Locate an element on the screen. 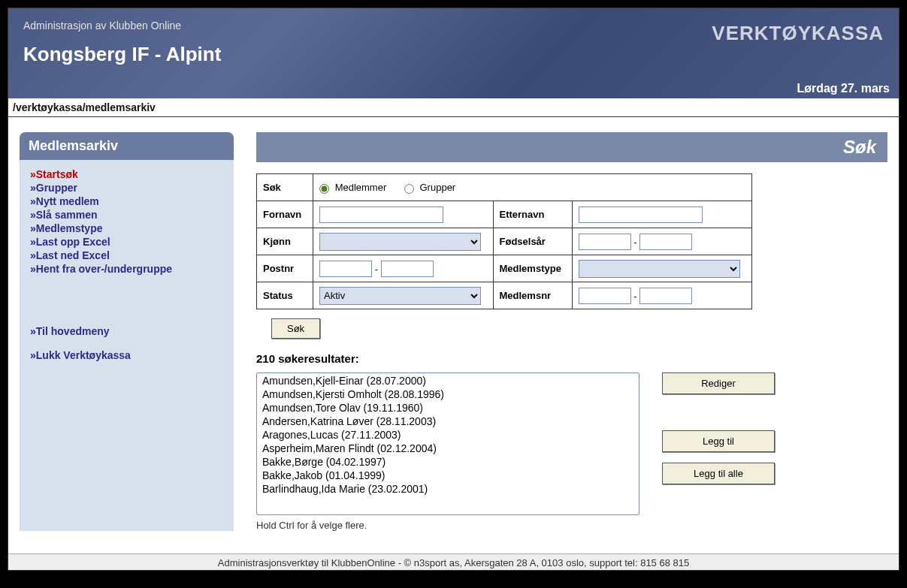 The height and width of the screenshot is (588, 907). multiselect-hint: Hold Ctrl for å velge flere. is located at coordinates (572, 526).